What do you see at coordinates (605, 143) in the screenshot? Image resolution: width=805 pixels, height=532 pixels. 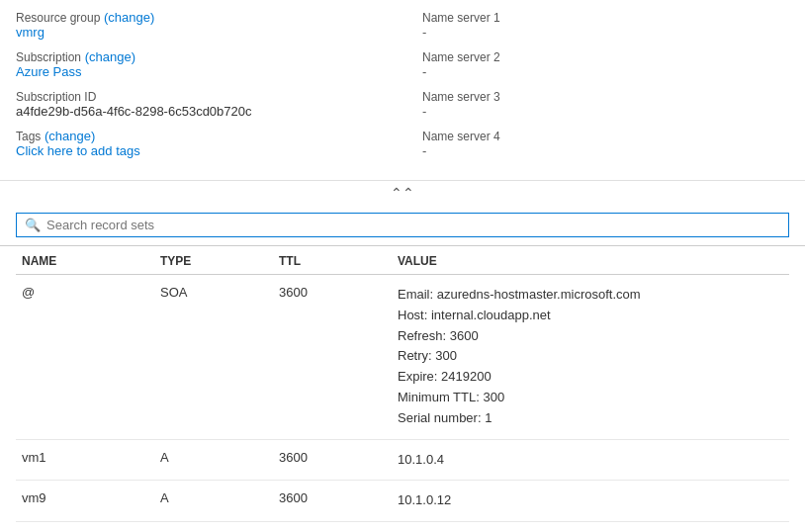 I see `ns4-row: Name server 4 -` at bounding box center [605, 143].